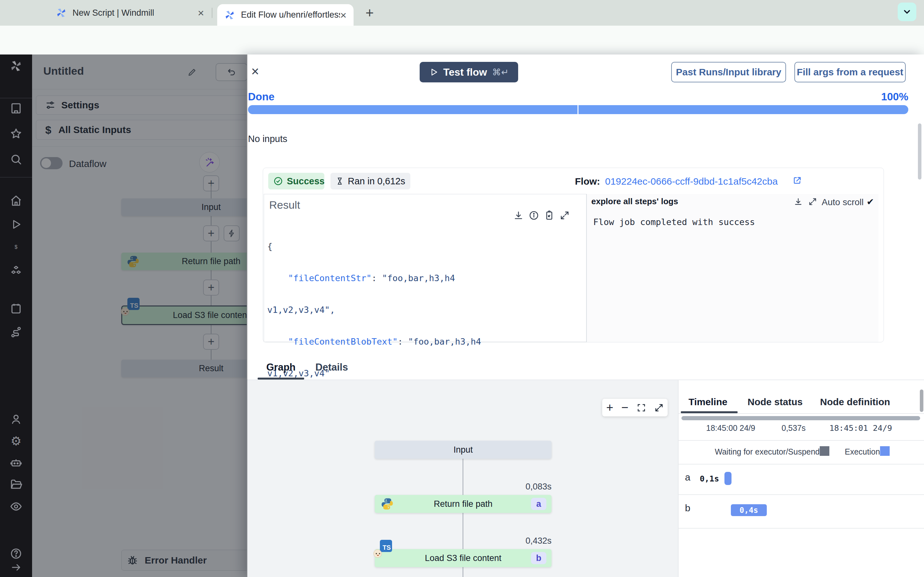 This screenshot has height=577, width=924. What do you see at coordinates (16, 247) in the screenshot?
I see `variables-dollar-icon: $` at bounding box center [16, 247].